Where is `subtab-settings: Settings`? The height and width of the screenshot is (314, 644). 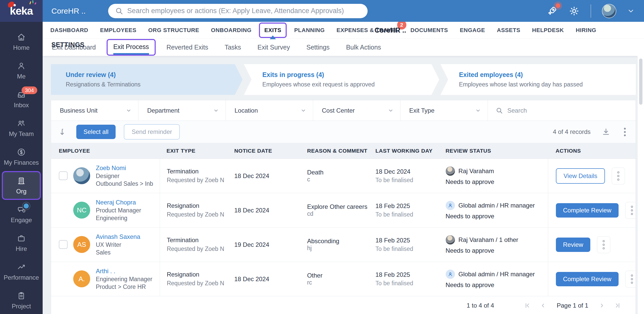
subtab-settings: Settings is located at coordinates (318, 47).